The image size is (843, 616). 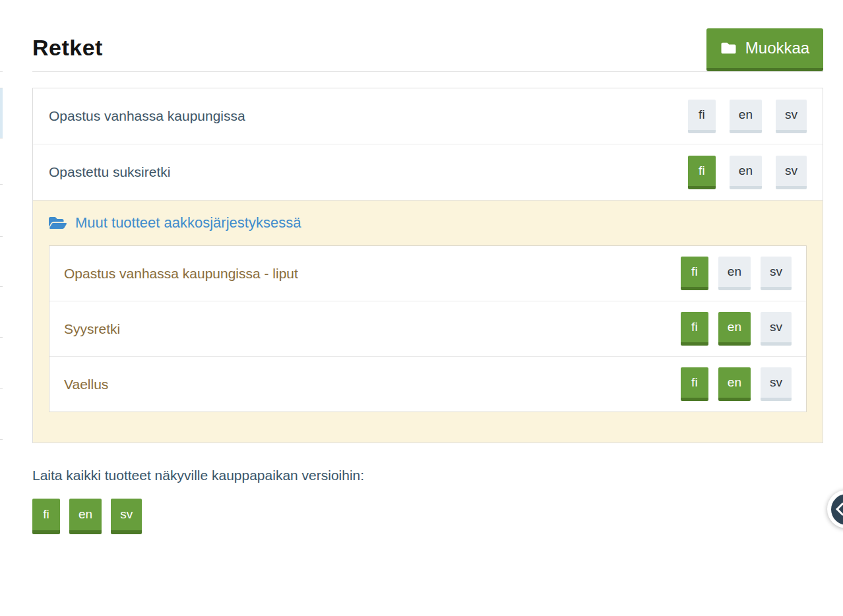 I want to click on folder-icon, so click(x=728, y=48).